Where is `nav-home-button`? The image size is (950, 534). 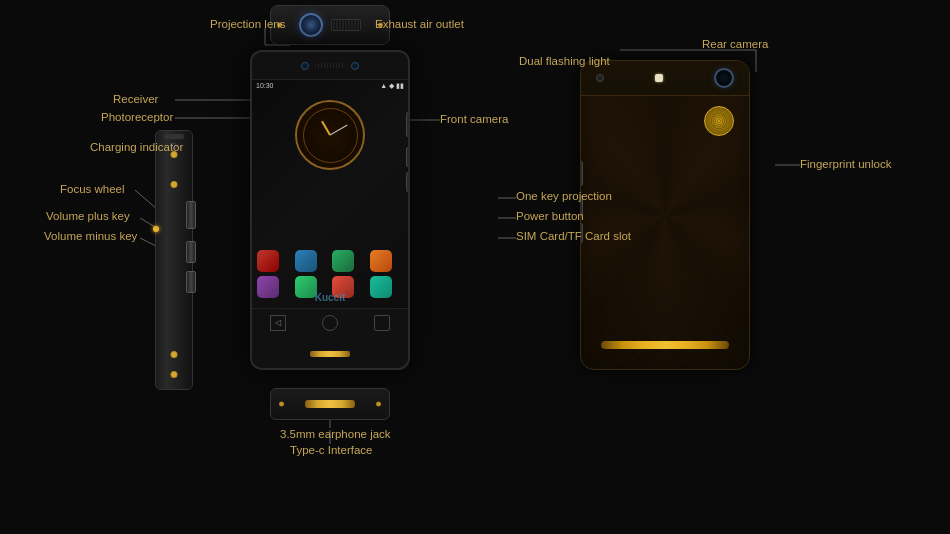 nav-home-button is located at coordinates (330, 323).